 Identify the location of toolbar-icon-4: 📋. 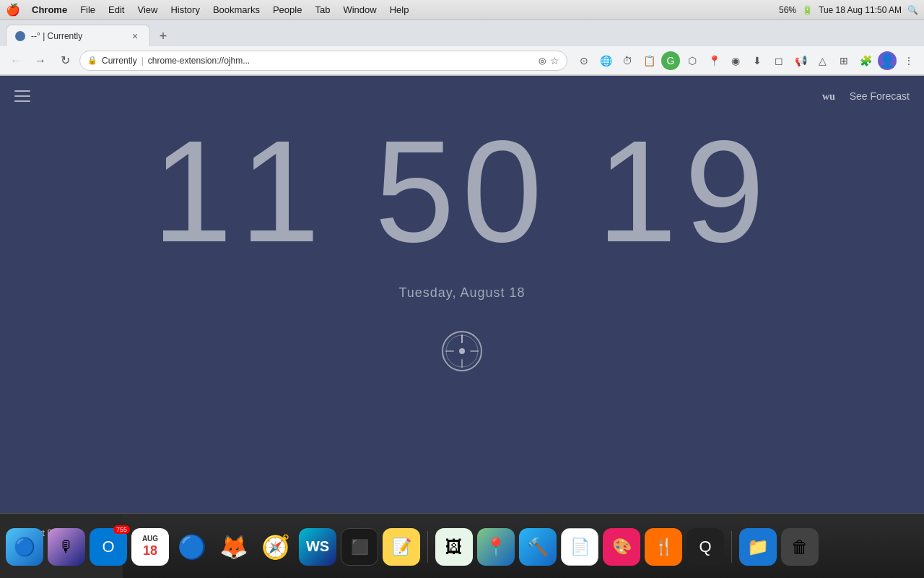
(649, 61).